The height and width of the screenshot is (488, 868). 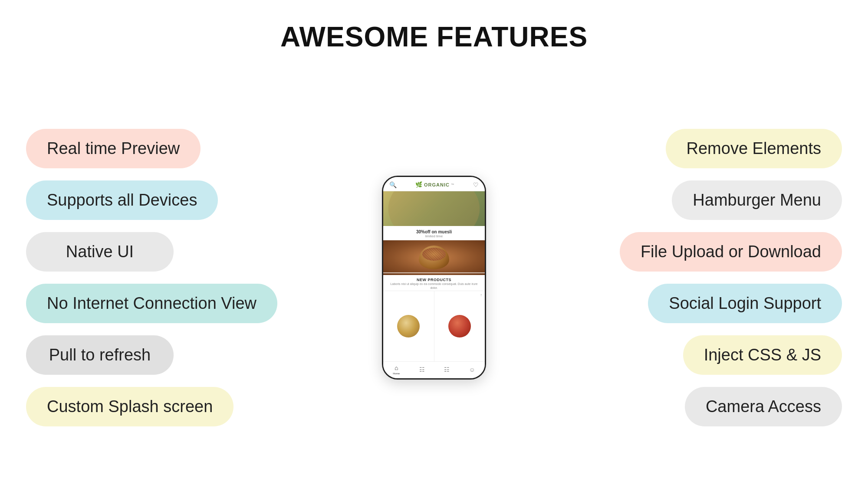 I want to click on feature-pill-pull-to-refresh: Pull to refresh, so click(x=100, y=355).